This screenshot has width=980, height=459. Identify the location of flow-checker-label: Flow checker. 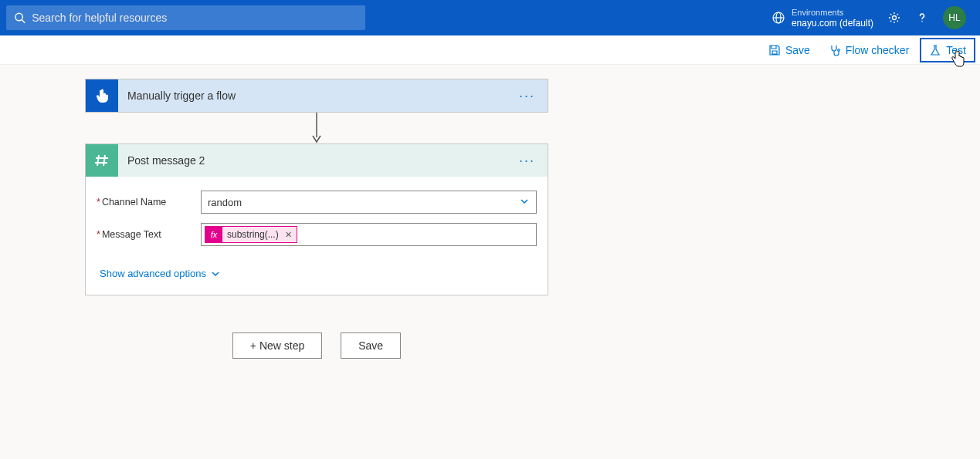
(877, 50).